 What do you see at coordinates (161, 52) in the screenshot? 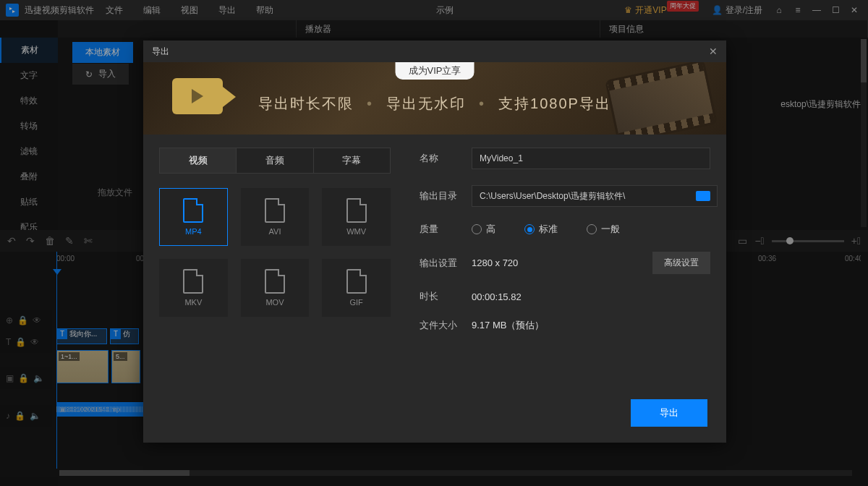
I see `dialog-title: 导出` at bounding box center [161, 52].